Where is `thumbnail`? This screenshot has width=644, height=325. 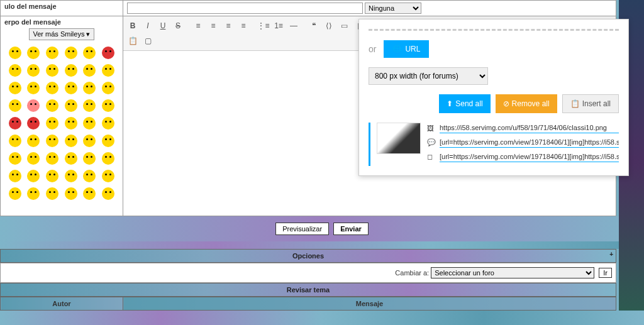
thumbnail is located at coordinates (399, 138).